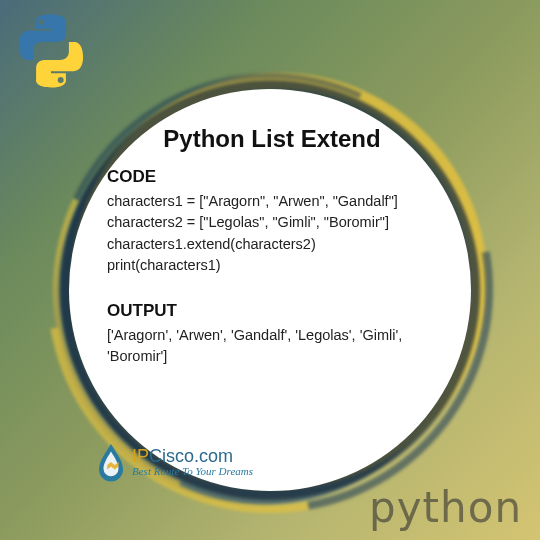  What do you see at coordinates (174, 462) in the screenshot?
I see `ipcisco-brand: IPCisco.com Best Route To Your Dreams` at bounding box center [174, 462].